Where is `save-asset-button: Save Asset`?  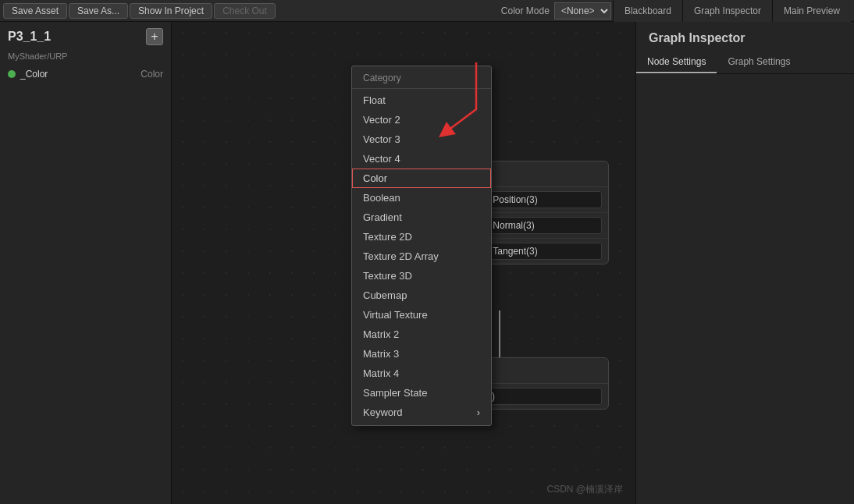
save-asset-button: Save Asset is located at coordinates (35, 11).